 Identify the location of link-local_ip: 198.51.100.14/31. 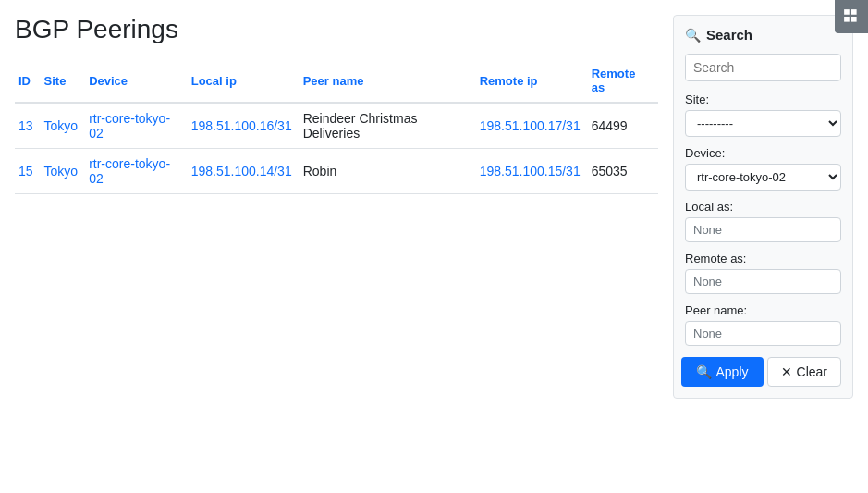
(242, 171).